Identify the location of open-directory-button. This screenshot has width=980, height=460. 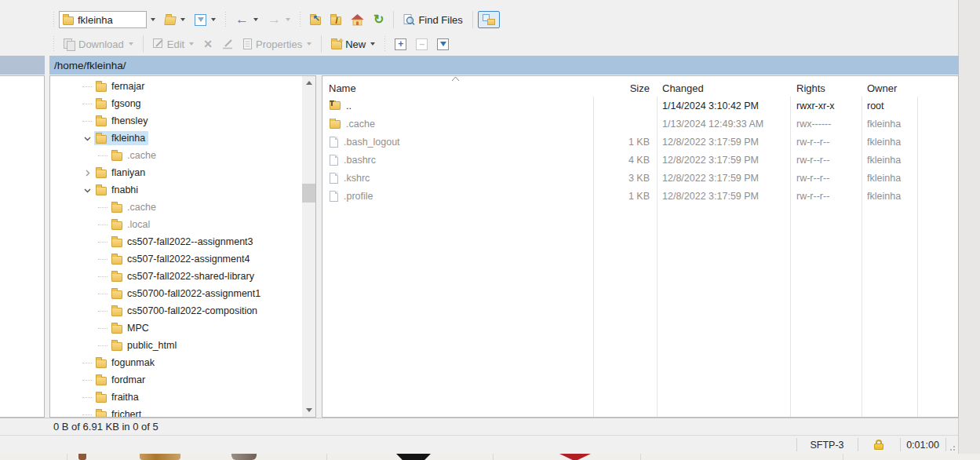
(175, 20).